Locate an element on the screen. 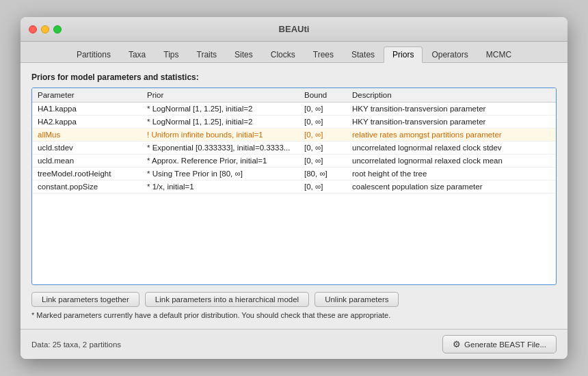 The height and width of the screenshot is (376, 588). cell-param: HA2.kappa is located at coordinates (87, 122).